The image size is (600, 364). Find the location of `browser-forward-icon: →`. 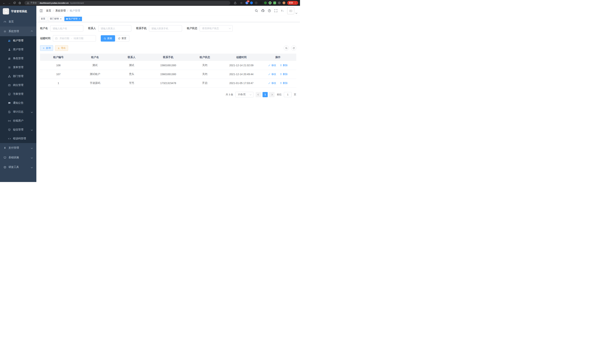

browser-forward-icon: → is located at coordinates (9, 3).